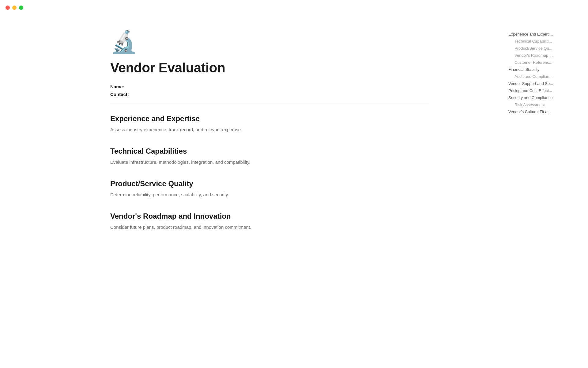 The height and width of the screenshot is (368, 588). Describe the element at coordinates (542, 112) in the screenshot. I see `toc-item: Vendor's Cultural Fit a...` at that location.